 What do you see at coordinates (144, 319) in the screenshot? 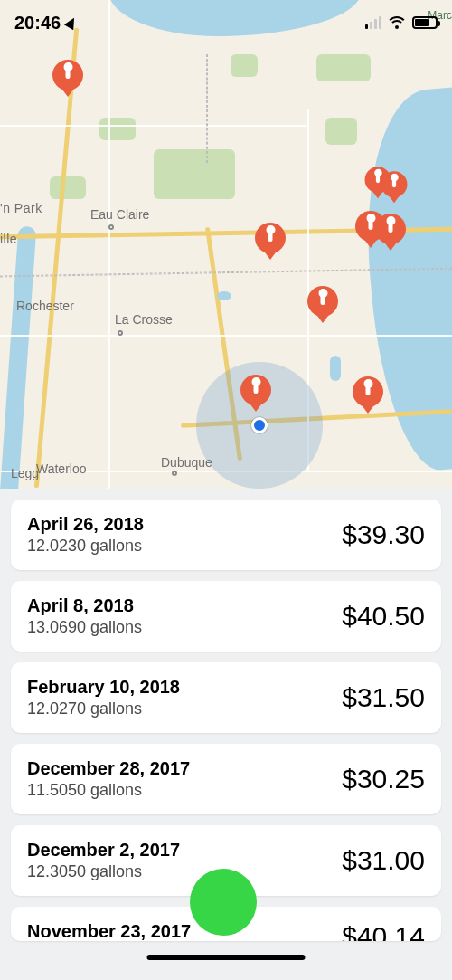
I see `label-la-crosse: La Crosse` at bounding box center [144, 319].